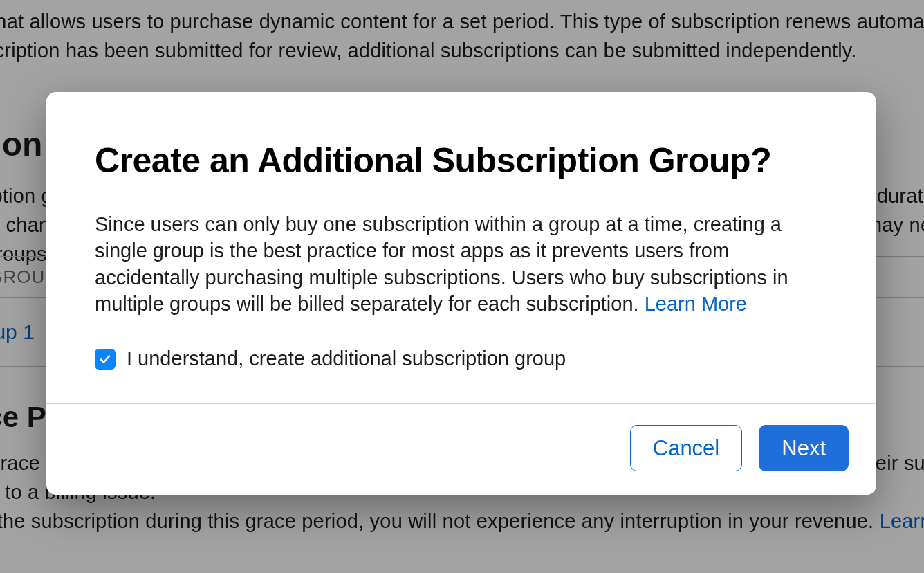 Image resolution: width=924 pixels, height=573 pixels. What do you see at coordinates (804, 448) in the screenshot?
I see `next-button: Next` at bounding box center [804, 448].